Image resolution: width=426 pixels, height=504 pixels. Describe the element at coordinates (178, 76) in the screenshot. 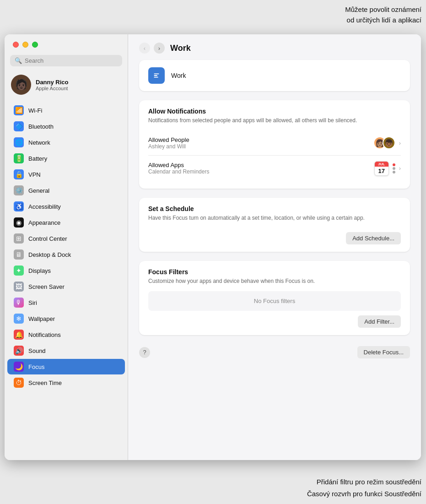

I see `focus-app-name: Work` at that location.